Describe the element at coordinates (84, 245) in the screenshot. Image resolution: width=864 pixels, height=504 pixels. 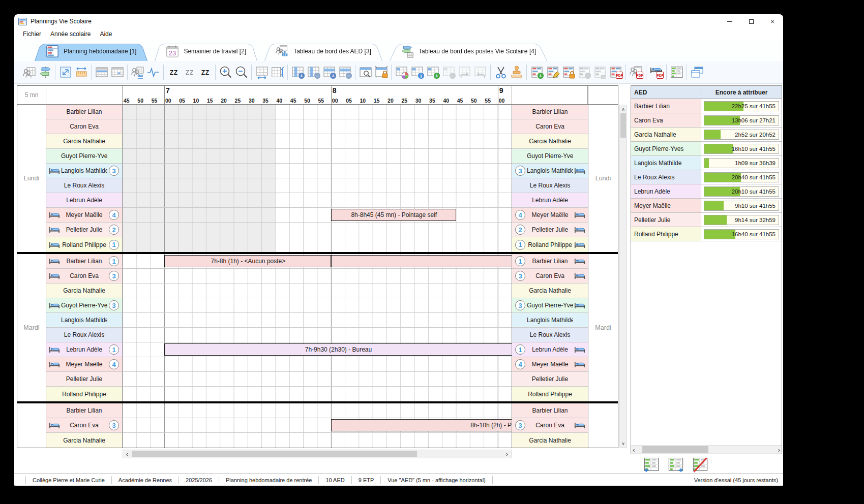
I see `staff-name-cell: Rolland Philippe1` at that location.